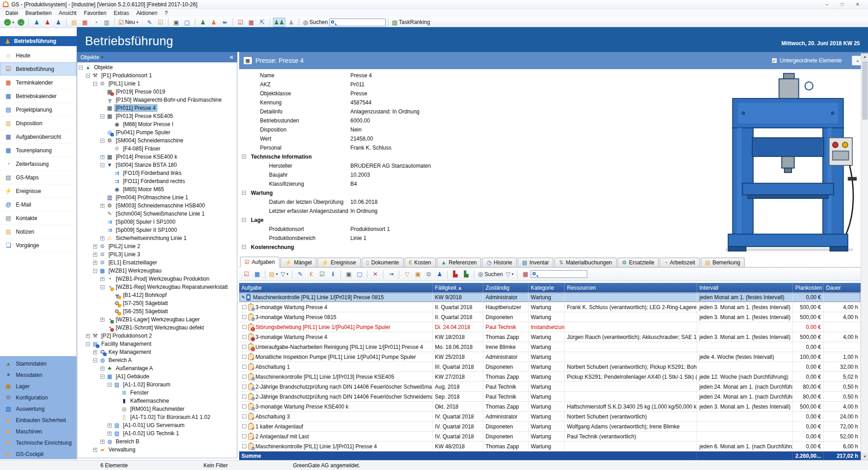  What do you see at coordinates (336, 357) in the screenshot?
I see `task-cell: ✓Monatliche Inspektion Pumpe [PIL1] Lini…` at bounding box center [336, 357].